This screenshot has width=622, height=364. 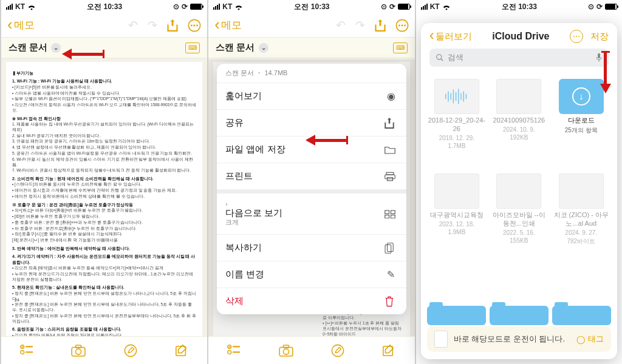 I want to click on pencil-icon: ✎, so click(x=391, y=274).